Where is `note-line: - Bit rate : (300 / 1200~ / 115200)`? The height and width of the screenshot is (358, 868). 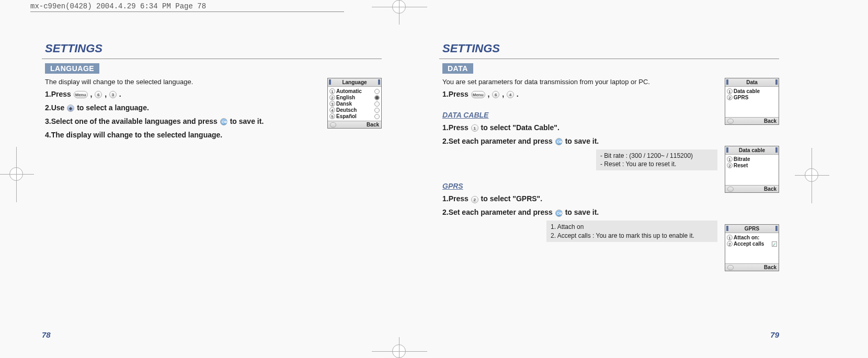 note-line: - Bit rate : (300 / 1200~ / 115200) is located at coordinates (657, 156).